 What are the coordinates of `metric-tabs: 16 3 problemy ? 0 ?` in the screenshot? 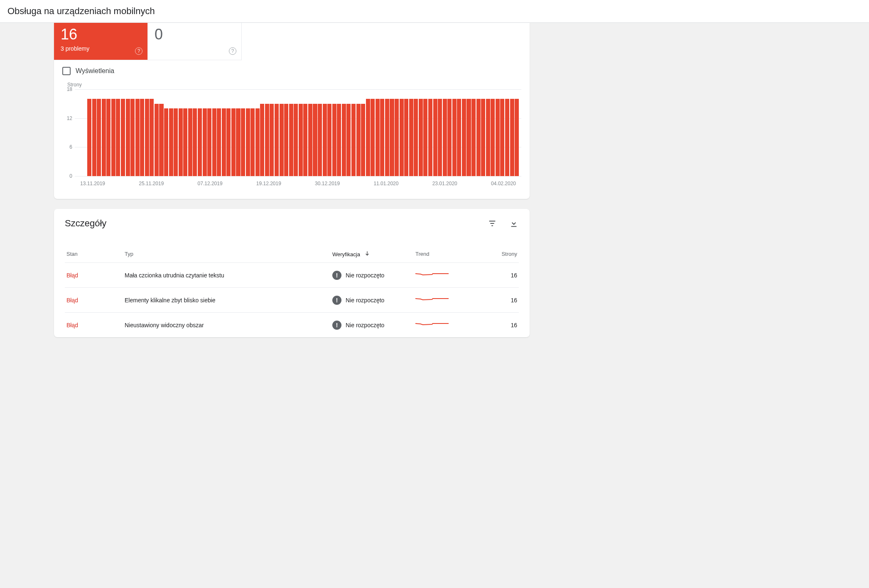 It's located at (292, 42).